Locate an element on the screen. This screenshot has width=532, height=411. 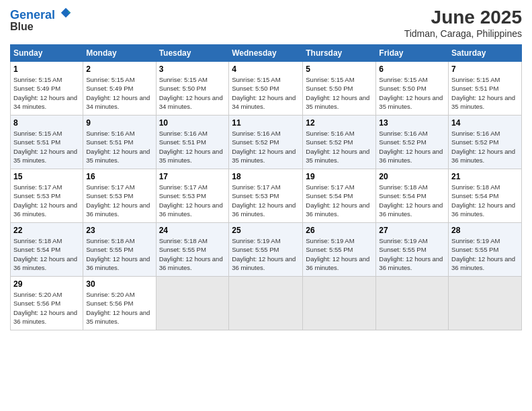
calendar-cell: 23Sunrise: 5:18 AM Sunset: 5:55 PM Dayli… is located at coordinates (120, 250).